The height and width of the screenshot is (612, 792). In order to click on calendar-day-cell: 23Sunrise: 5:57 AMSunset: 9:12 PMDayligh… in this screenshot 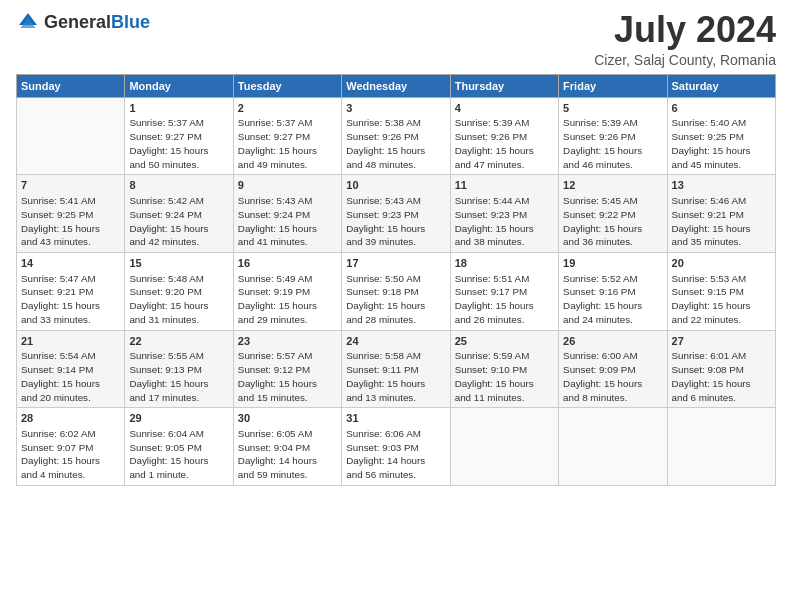, I will do `click(287, 369)`.